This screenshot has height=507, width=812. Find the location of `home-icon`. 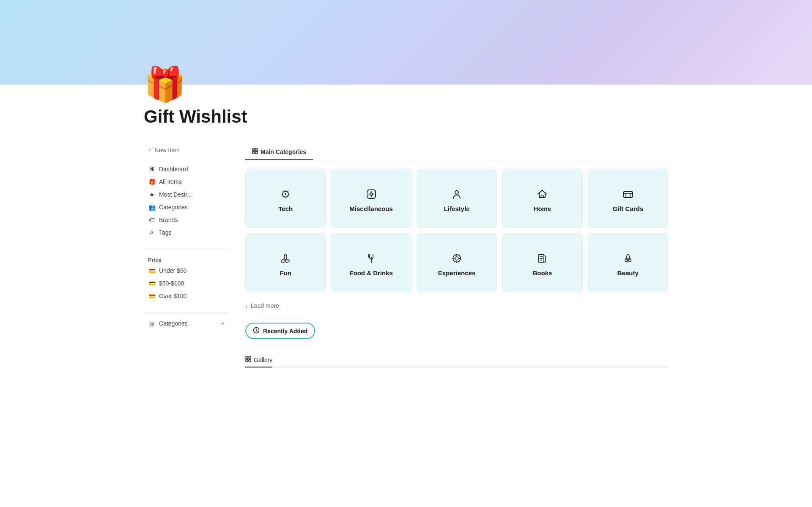

home-icon is located at coordinates (542, 194).